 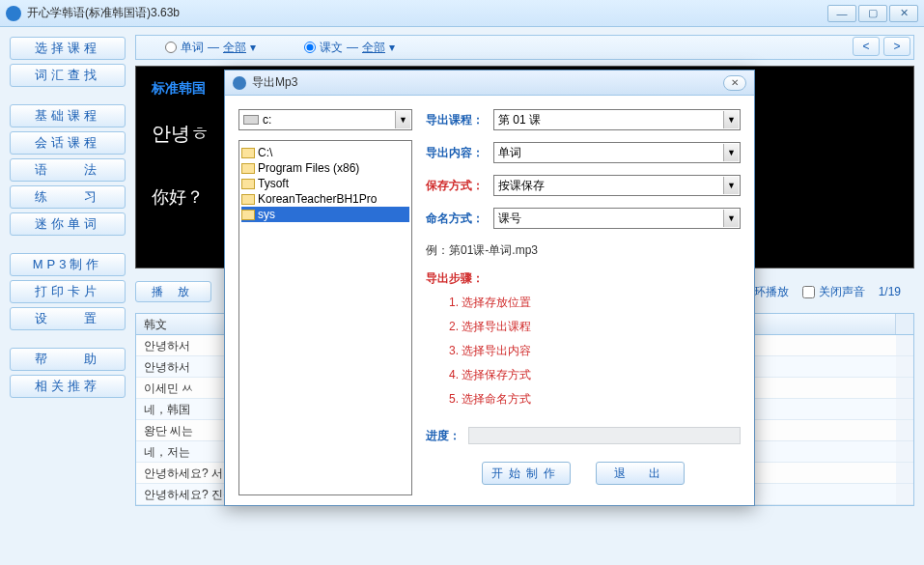 I want to click on mute-checkbox: 关闭声音, so click(x=834, y=292).